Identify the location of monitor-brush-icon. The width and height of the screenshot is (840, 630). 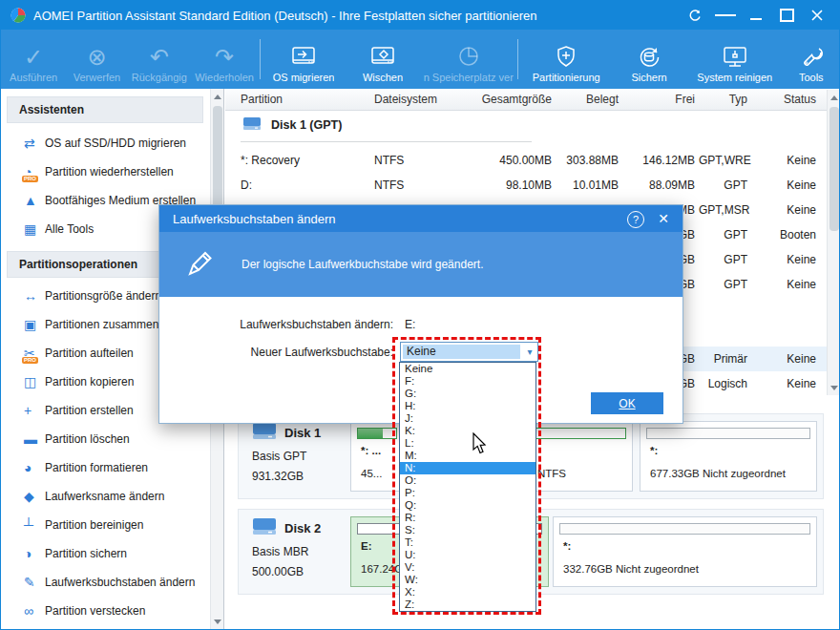
(735, 57).